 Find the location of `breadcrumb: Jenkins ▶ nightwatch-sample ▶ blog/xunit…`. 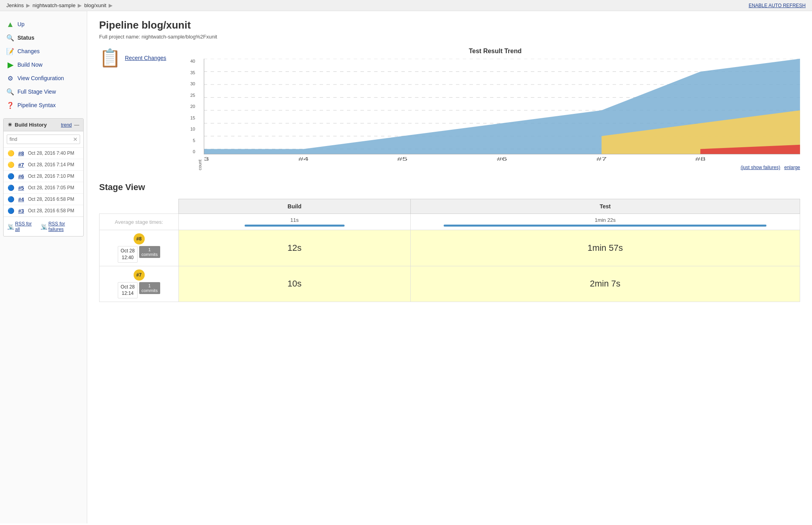

breadcrumb: Jenkins ▶ nightwatch-sample ▶ blog/xunit… is located at coordinates (406, 6).